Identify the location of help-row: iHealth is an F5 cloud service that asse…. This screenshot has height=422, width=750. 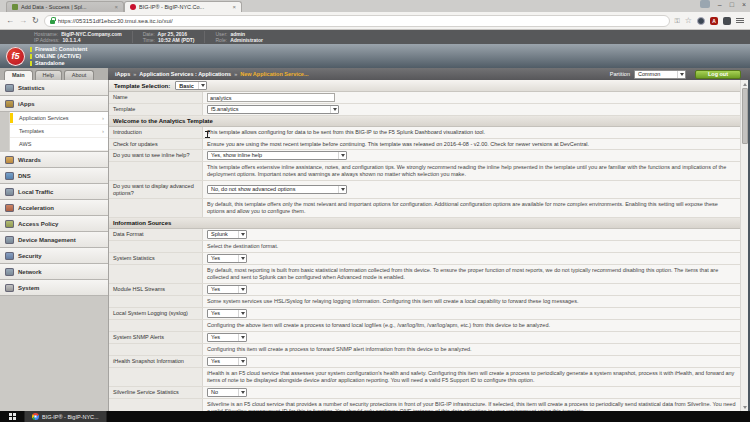
(424, 378).